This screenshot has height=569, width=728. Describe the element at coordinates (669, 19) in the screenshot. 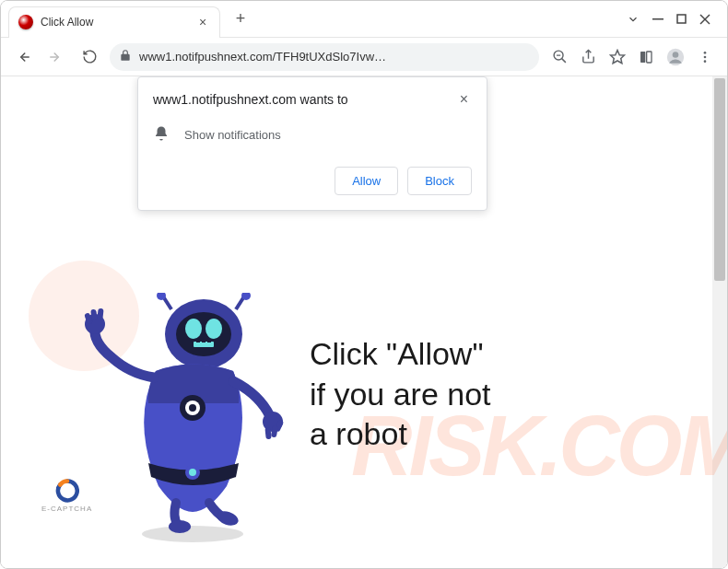

I see `window-controls` at that location.